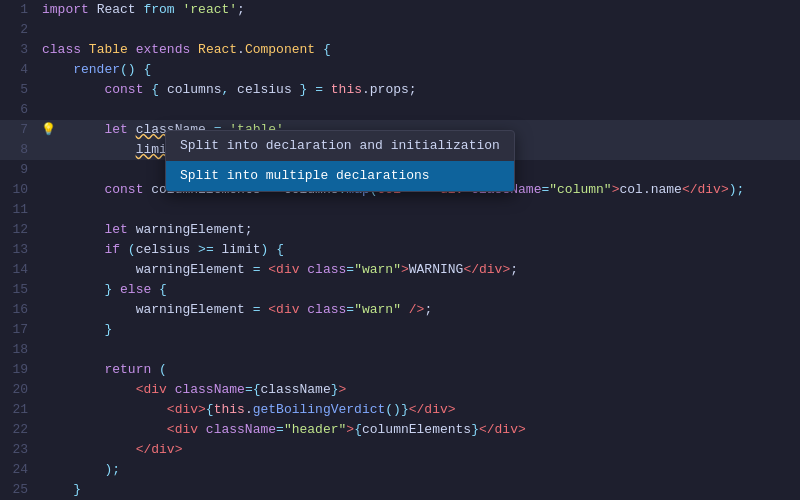  Describe the element at coordinates (19, 150) in the screenshot. I see `line-number-8: 8` at that location.